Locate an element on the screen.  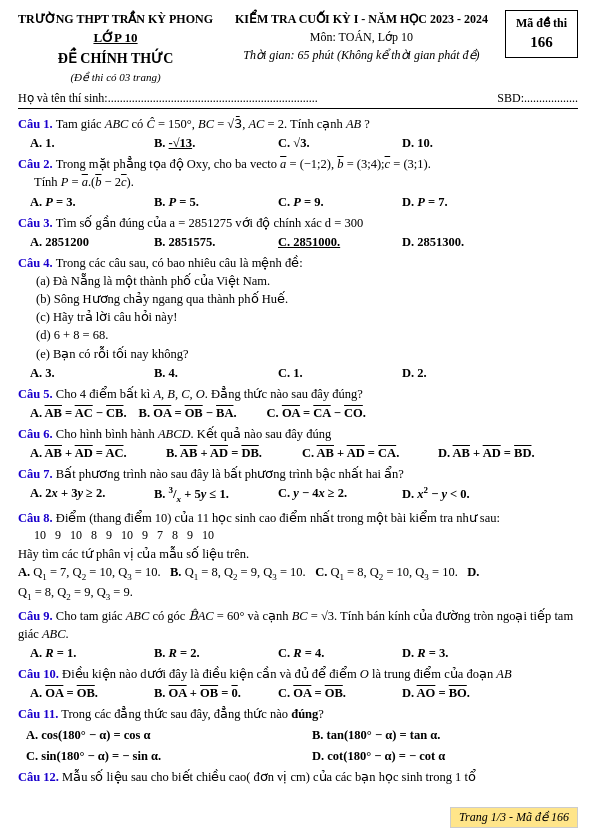
time: Thời gian: 65 phút (Không kể thời gian p… is located at coordinates (362, 55).